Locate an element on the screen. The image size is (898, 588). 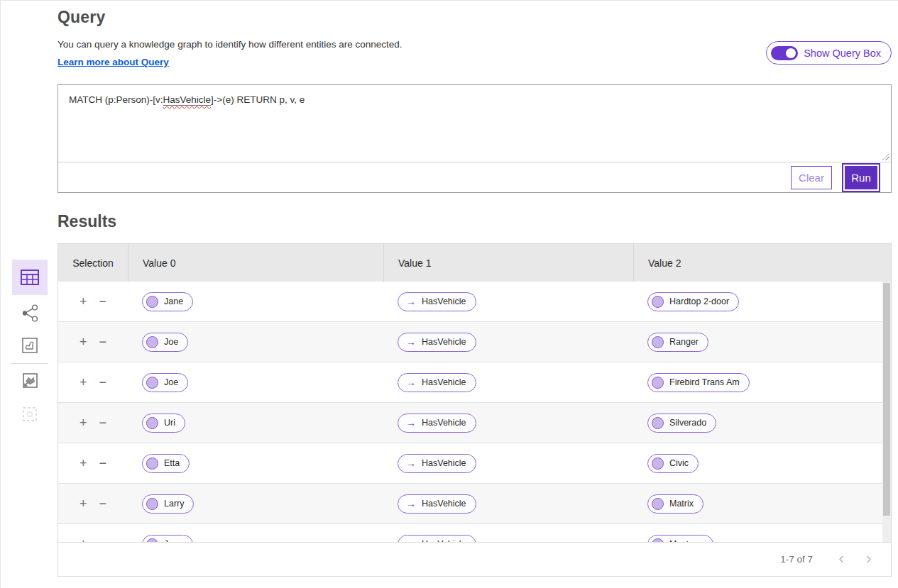
new-link-chart-icon is located at coordinates (30, 414).